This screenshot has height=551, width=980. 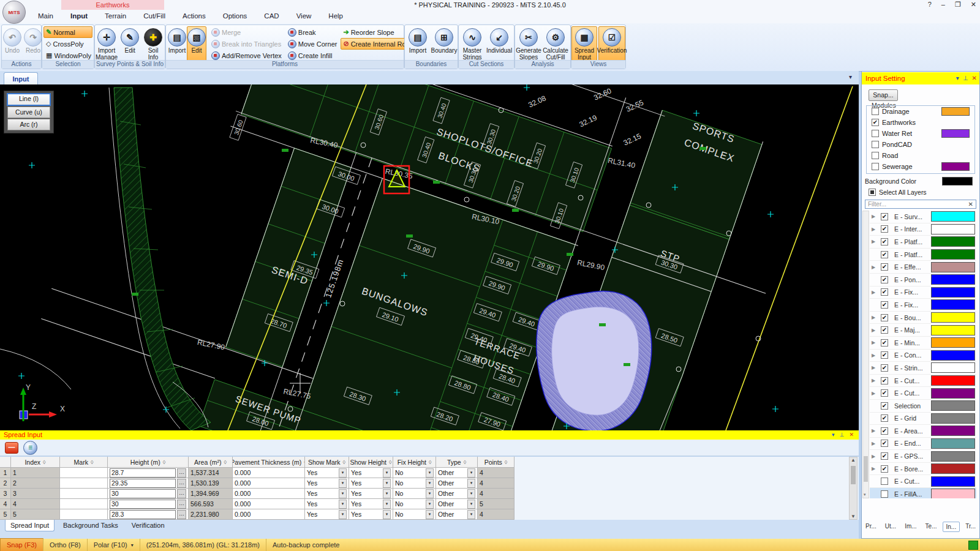 What do you see at coordinates (923, 343) in the screenshot?
I see `layer-row: ▶✔E - Min...` at bounding box center [923, 343].